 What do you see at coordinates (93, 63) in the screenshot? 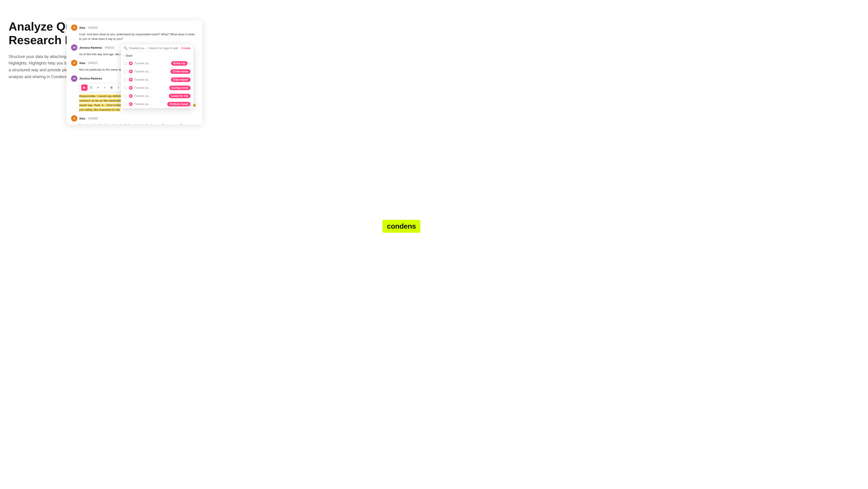
I see `timestamp-badge: 03:17` at bounding box center [93, 63].